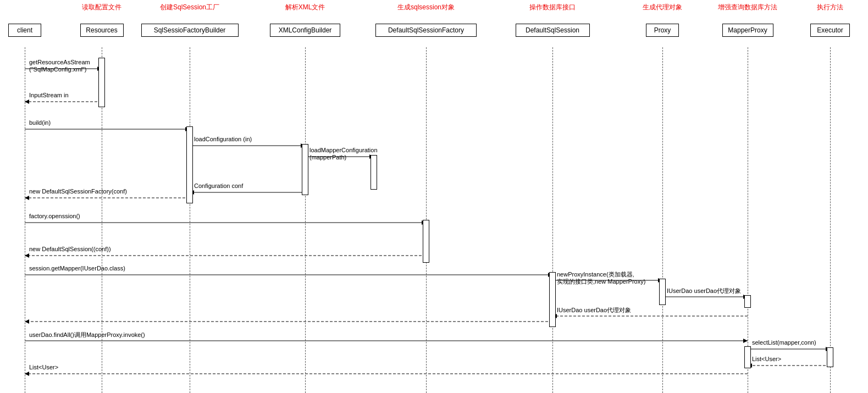 Image resolution: width=868 pixels, height=393 pixels. I want to click on msg-label-15: selectList(mapper,conn), so click(784, 342).